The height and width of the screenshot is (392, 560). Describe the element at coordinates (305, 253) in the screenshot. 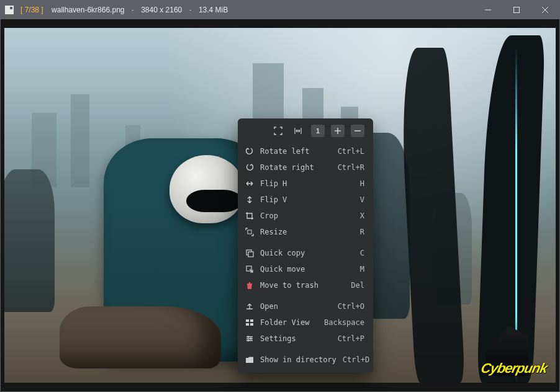

I see `menu-quick-copy: Quick copyC` at that location.